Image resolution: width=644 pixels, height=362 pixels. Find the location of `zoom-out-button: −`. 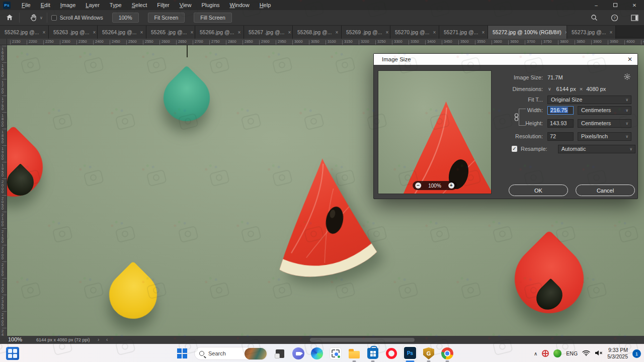

zoom-out-button: − is located at coordinates (418, 186).